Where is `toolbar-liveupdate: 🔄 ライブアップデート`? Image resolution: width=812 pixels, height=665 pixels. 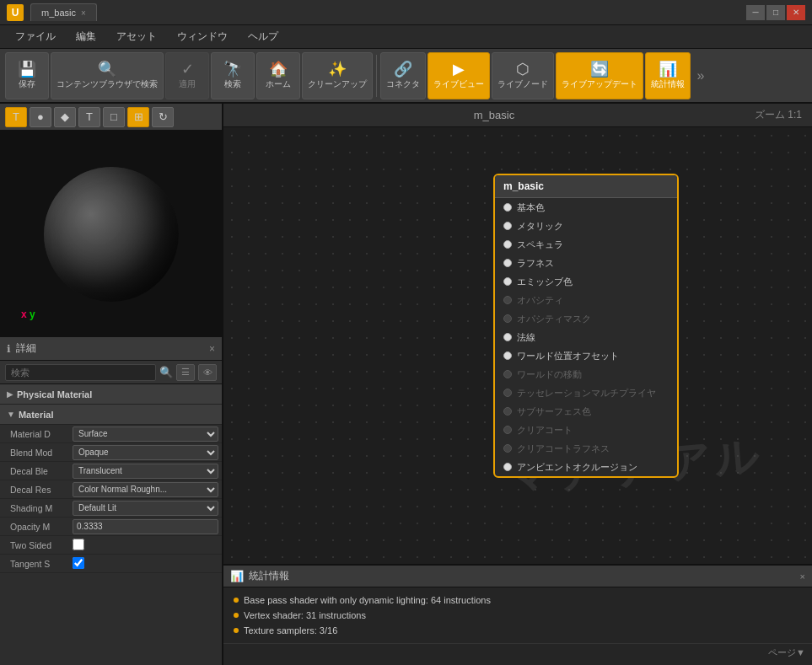
toolbar-liveupdate: 🔄 ライブアップデート is located at coordinates (600, 76).